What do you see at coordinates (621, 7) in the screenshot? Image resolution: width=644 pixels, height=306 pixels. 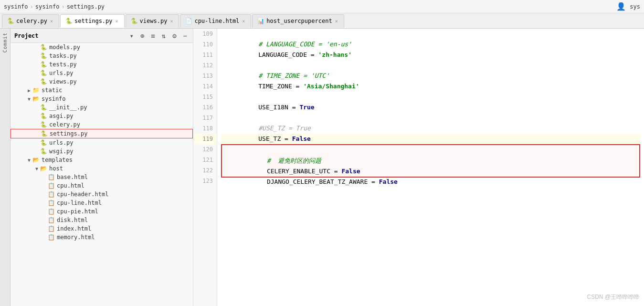 I see `user-icon: 👤` at bounding box center [621, 7].